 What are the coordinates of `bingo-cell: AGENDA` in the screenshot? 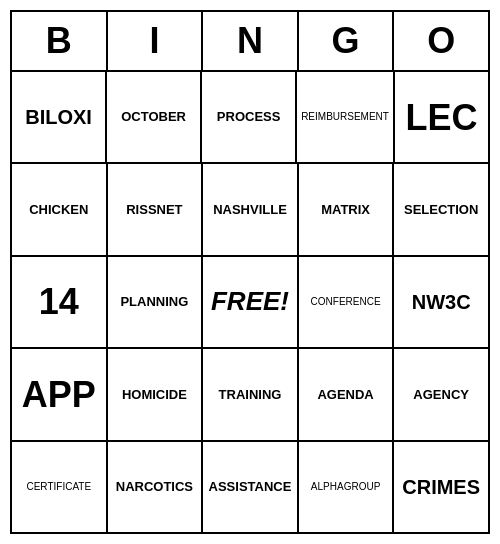 It's located at (347, 394).